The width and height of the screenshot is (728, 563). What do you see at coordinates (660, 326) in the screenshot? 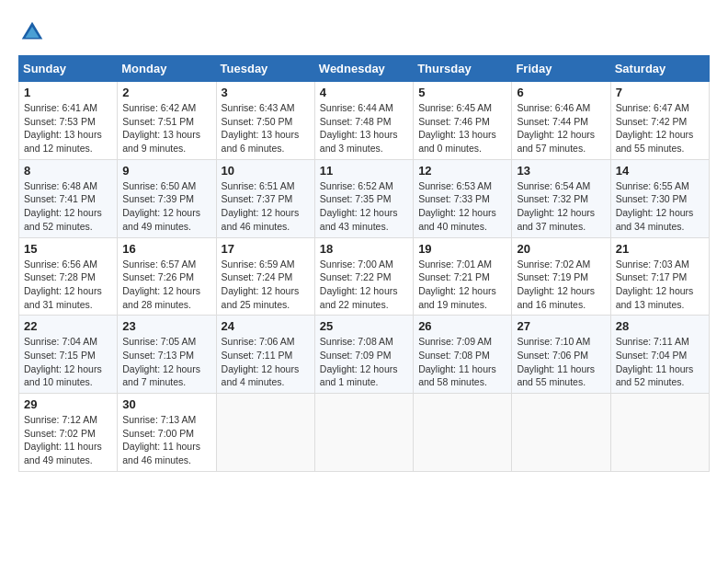
I see `day-number: 28` at bounding box center [660, 326].